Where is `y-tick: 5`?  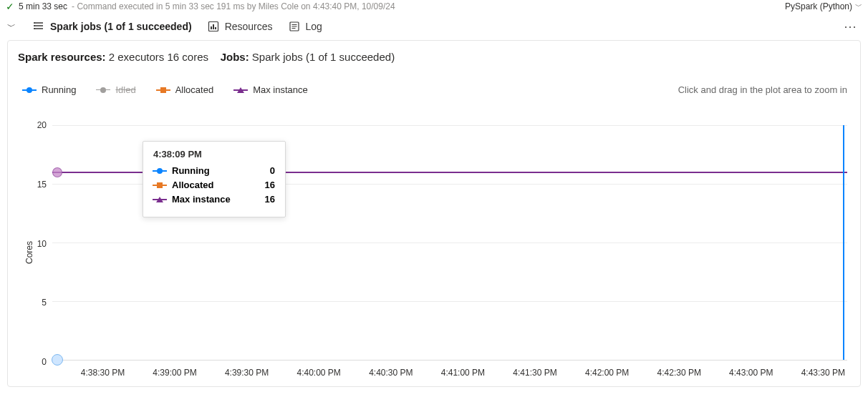
y-tick: 5 is located at coordinates (37, 303).